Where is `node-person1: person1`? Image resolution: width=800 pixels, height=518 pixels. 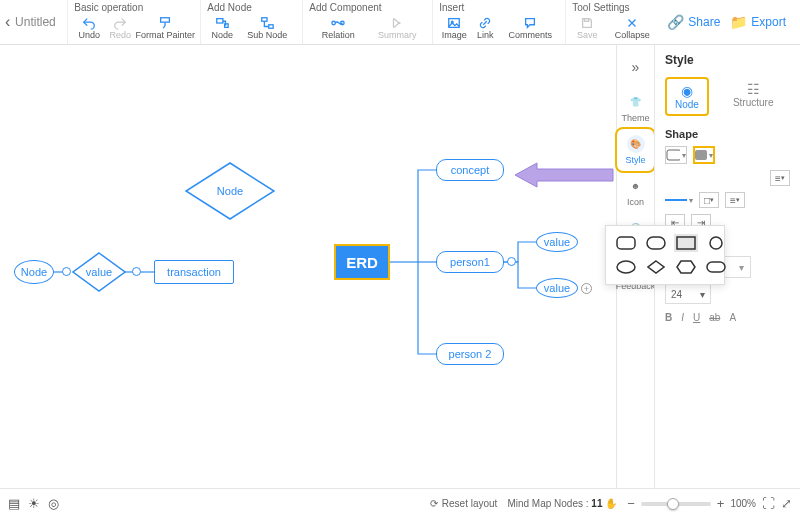
node-person1: person1 is located at coordinates (470, 262).